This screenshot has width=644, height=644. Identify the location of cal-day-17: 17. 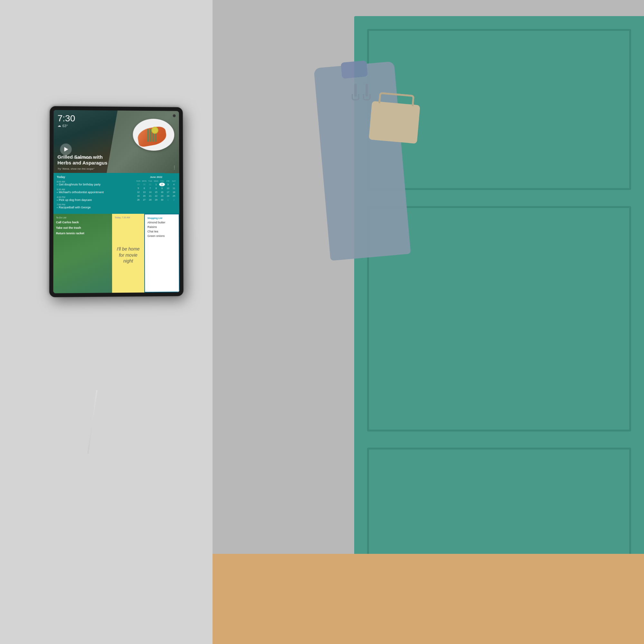
(168, 192).